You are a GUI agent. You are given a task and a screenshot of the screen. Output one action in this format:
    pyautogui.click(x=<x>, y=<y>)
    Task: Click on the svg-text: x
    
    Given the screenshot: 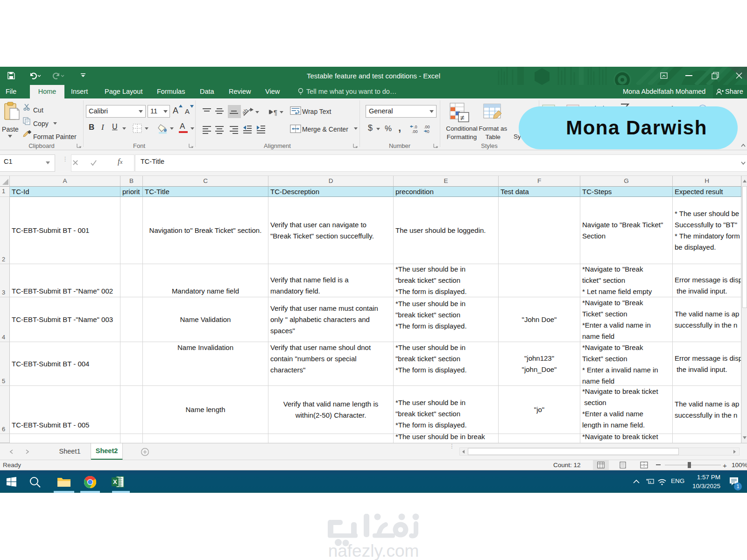 What is the action you would take?
    pyautogui.click(x=650, y=482)
    